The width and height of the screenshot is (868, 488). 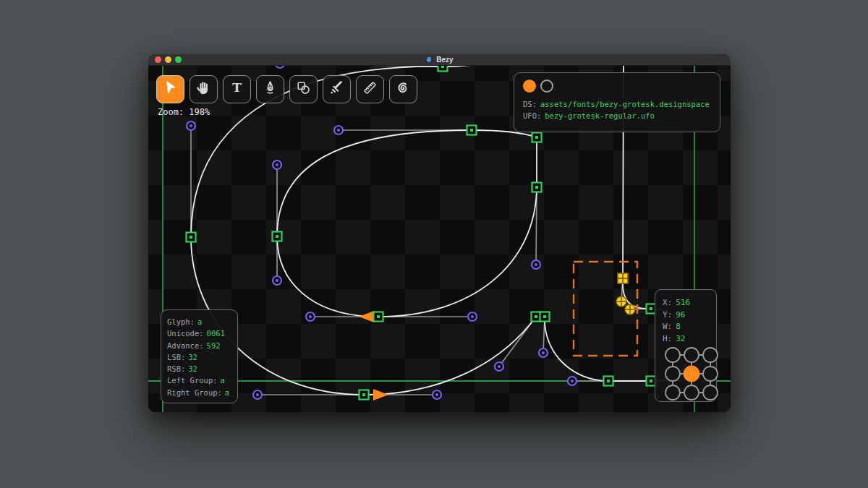 What do you see at coordinates (168, 59) in the screenshot?
I see `minimize-button` at bounding box center [168, 59].